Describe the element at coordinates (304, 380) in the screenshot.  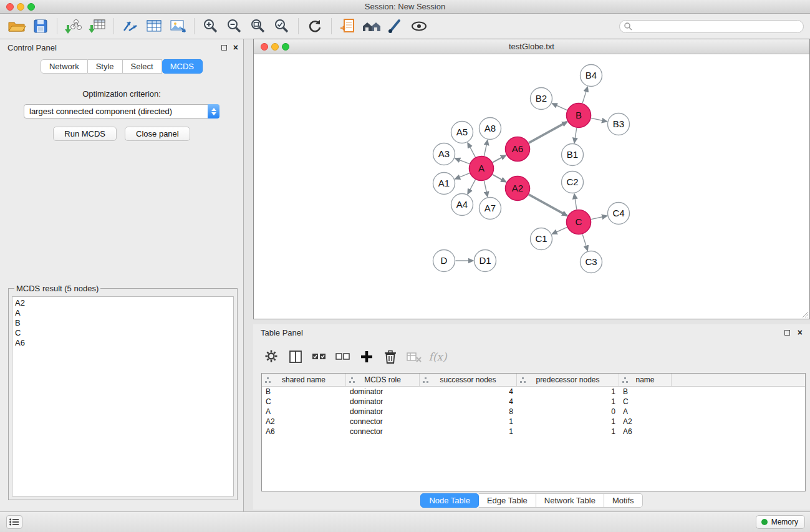
I see `column-header-shared-name: shared name` at that location.